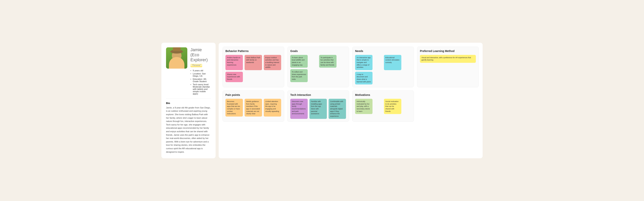 The height and width of the screenshot is (201, 644). Describe the element at coordinates (177, 51) in the screenshot. I see `hat-decoration` at that location.